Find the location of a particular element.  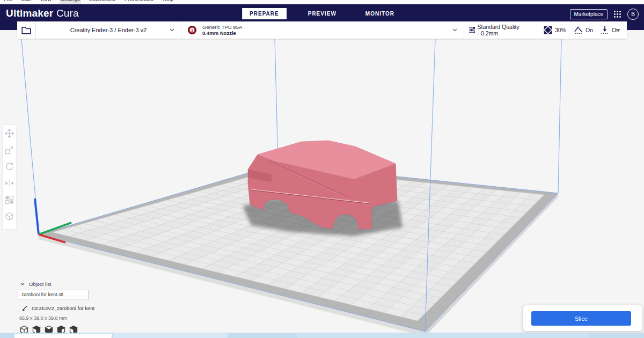

rotate-tool-icon is located at coordinates (10, 166).